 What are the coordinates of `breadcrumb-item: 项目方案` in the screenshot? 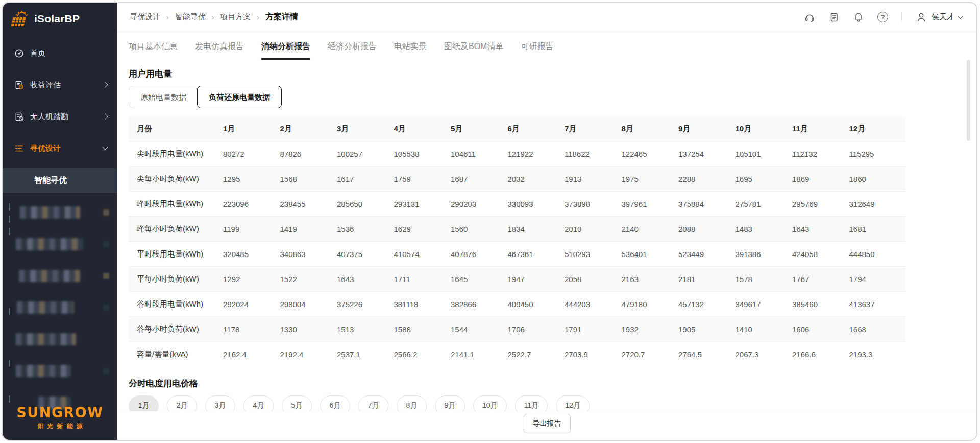 It's located at (235, 17).